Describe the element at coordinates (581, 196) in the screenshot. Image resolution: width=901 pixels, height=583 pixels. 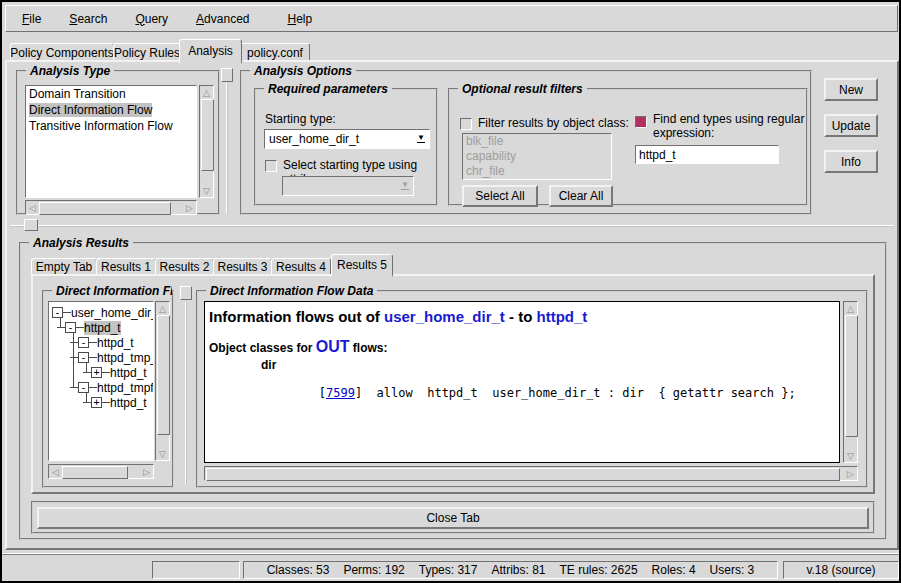
I see `clear-all-button: Clear All` at that location.